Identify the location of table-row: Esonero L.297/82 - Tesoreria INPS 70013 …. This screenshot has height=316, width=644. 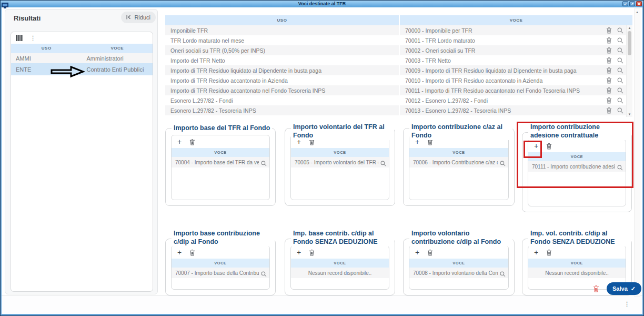
(399, 111).